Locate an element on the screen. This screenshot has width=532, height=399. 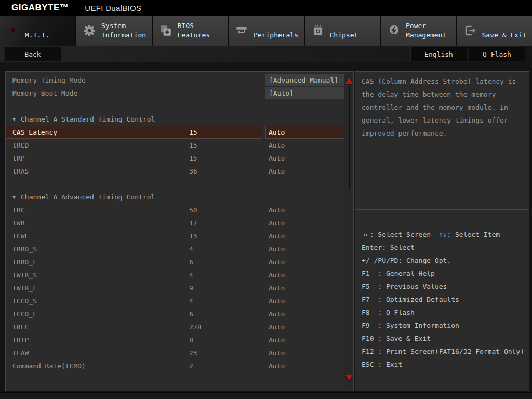
language-button: English is located at coordinates (438, 54).